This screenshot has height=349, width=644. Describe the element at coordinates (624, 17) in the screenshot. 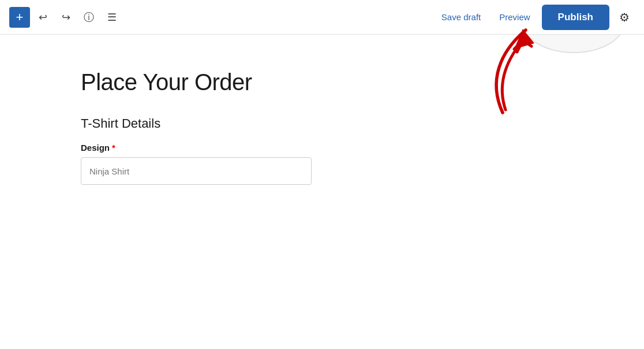

I see `gear-icon: ⚙` at that location.